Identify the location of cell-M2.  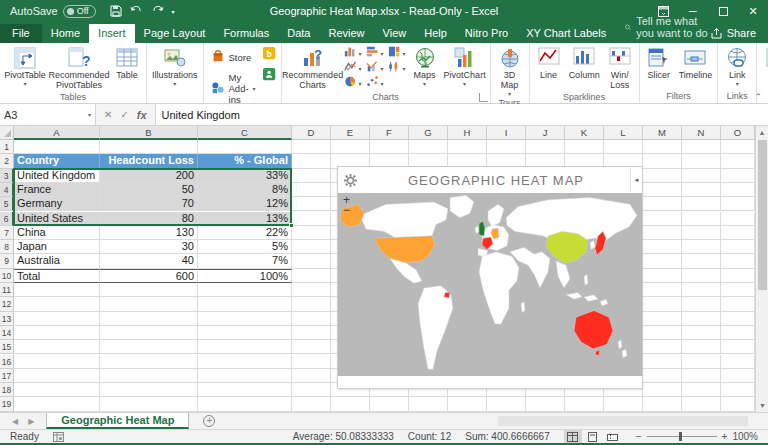
(662, 161).